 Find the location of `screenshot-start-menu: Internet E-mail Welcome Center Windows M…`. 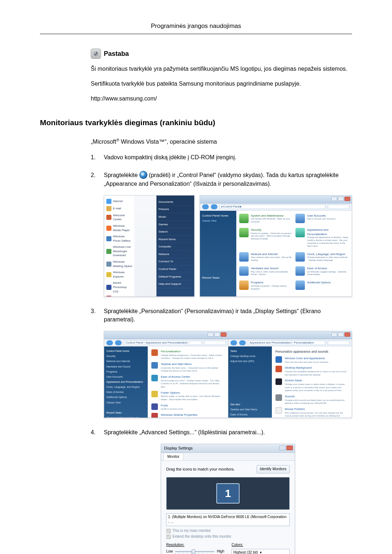

screenshot-start-menu: Internet E-mail Welcome Center Windows M… is located at coordinates (149, 246).